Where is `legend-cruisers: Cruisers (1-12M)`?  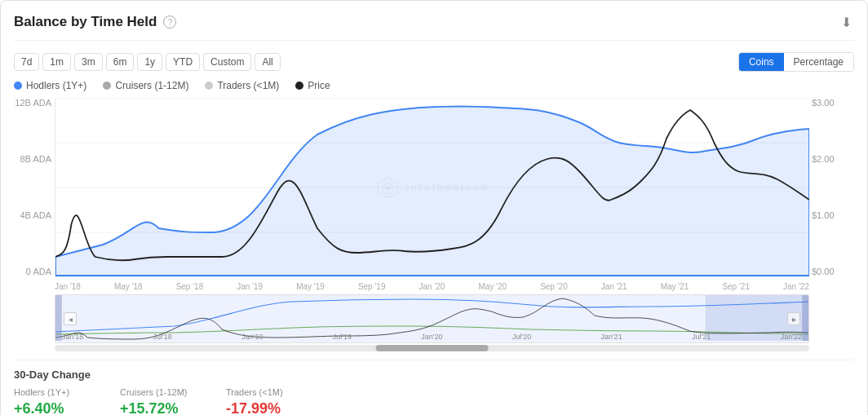
legend-cruisers: Cruisers (1-12M) is located at coordinates (145, 86).